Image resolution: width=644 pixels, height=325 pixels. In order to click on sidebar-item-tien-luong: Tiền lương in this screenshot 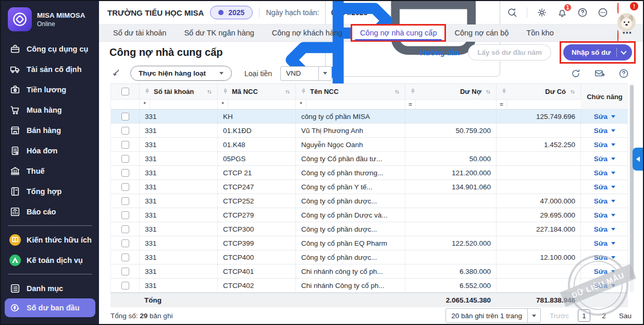, I will do `click(50, 90)`.